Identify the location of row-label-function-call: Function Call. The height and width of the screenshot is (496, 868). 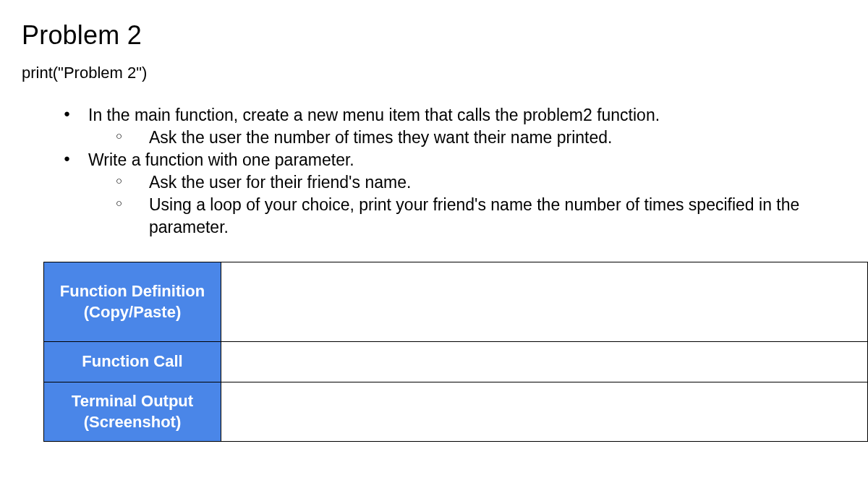
(133, 362).